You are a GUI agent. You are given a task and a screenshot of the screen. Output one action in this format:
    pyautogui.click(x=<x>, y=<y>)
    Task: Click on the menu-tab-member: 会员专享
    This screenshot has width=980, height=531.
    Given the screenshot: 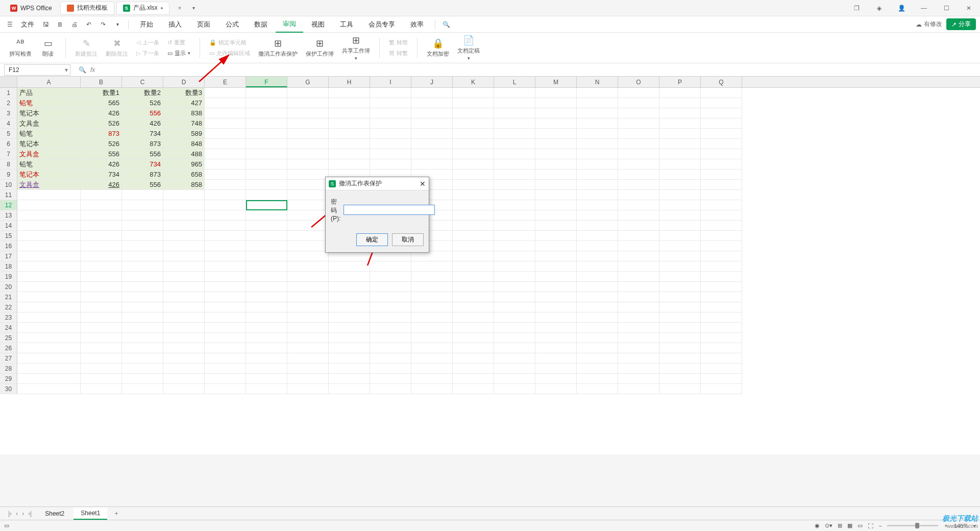 What is the action you would take?
    pyautogui.click(x=382, y=25)
    